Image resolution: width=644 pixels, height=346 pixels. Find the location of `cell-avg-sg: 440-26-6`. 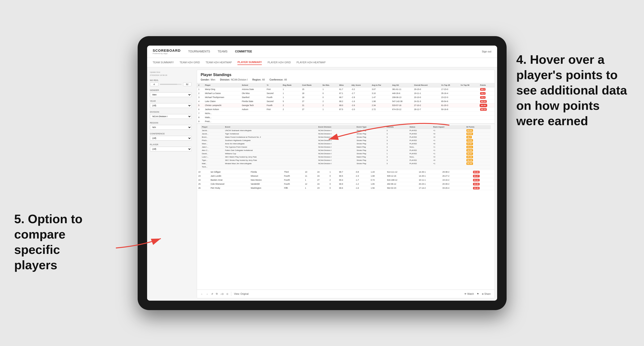

cell-avg-sg: 440-26-6 is located at coordinates (402, 93).